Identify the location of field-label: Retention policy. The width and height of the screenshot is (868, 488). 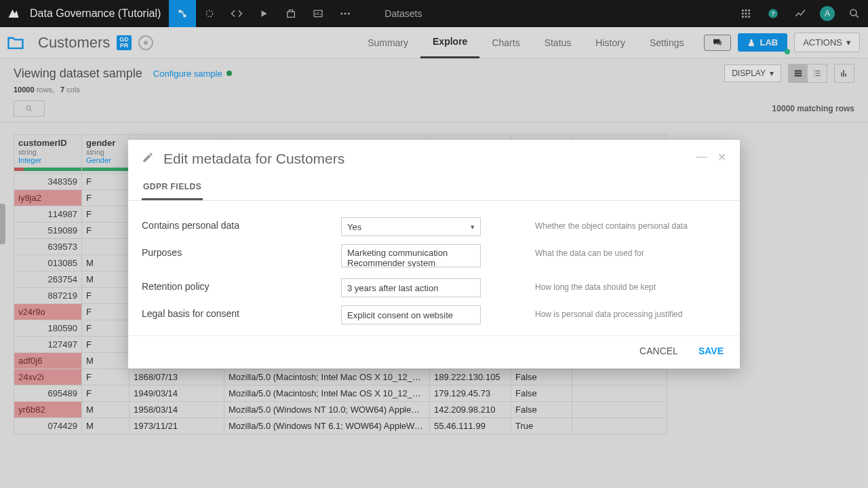
(241, 285).